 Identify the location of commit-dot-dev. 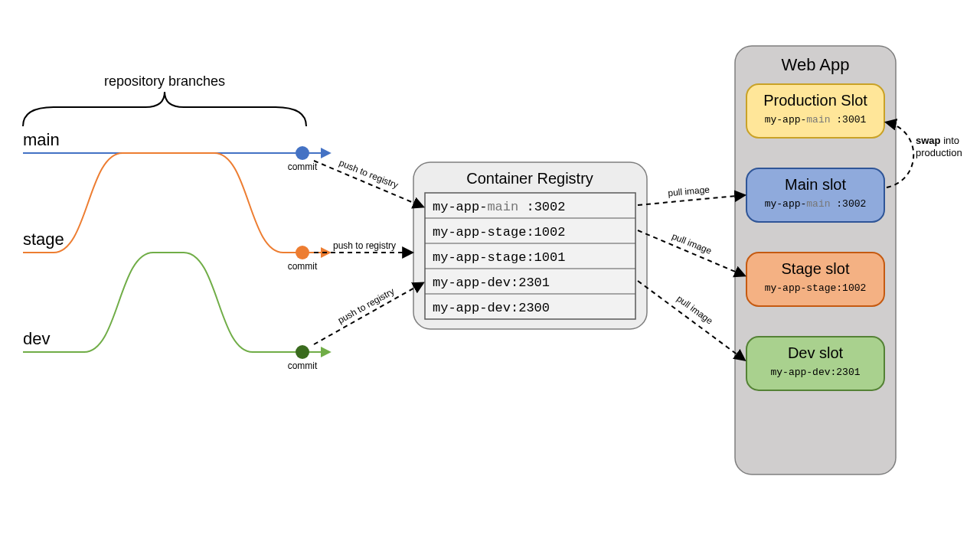
(302, 352).